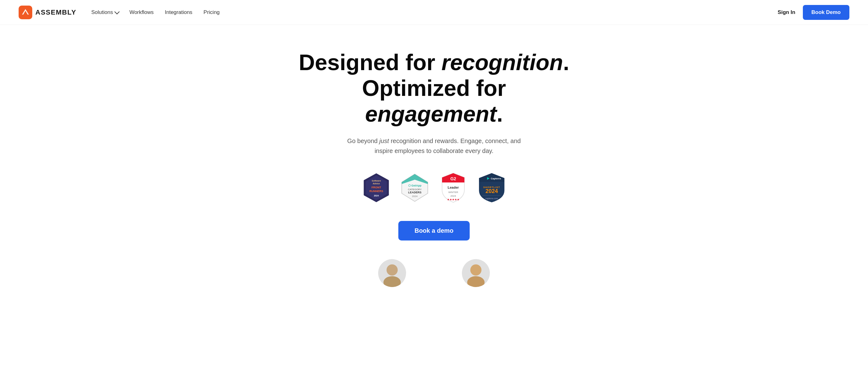 This screenshot has width=868, height=373. I want to click on avatar-left-svg, so click(392, 273).